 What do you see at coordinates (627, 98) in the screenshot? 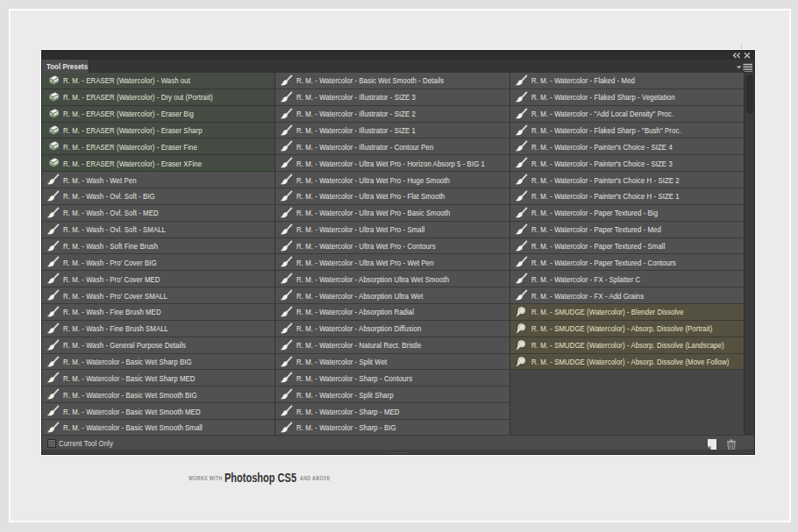
I see `preset-row: R. M. - Watercolor - Flaked Sharp - Vege…` at bounding box center [627, 98].